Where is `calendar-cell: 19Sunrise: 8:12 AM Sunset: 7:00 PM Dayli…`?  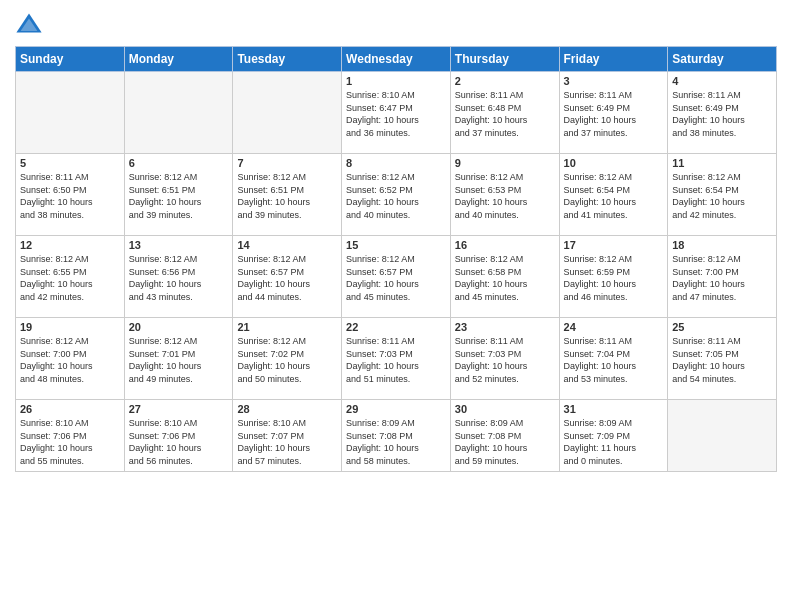
calendar-cell: 19Sunrise: 8:12 AM Sunset: 7:00 PM Dayli… is located at coordinates (70, 359).